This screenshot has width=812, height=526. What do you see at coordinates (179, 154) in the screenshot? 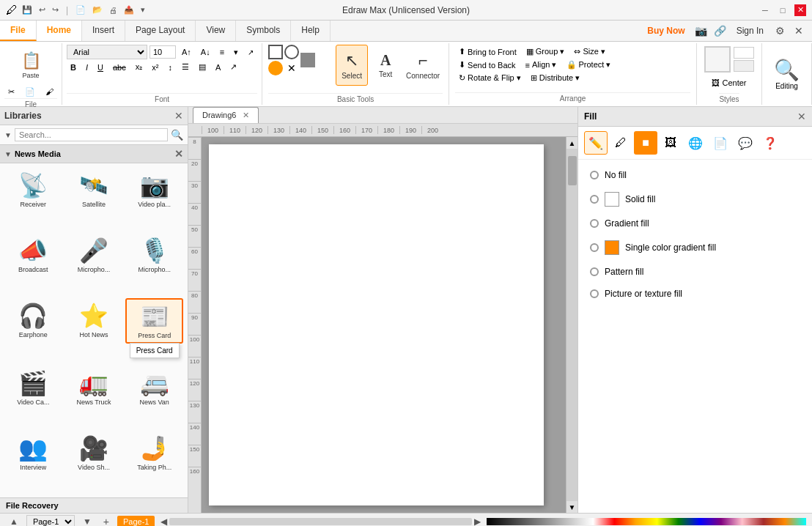
I see `category-close-button: ✕` at bounding box center [179, 154].